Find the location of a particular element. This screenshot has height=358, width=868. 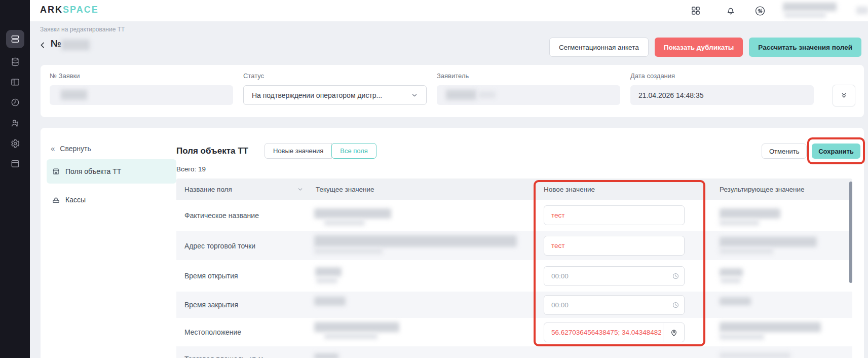

apps-grid-icon is located at coordinates (696, 11).